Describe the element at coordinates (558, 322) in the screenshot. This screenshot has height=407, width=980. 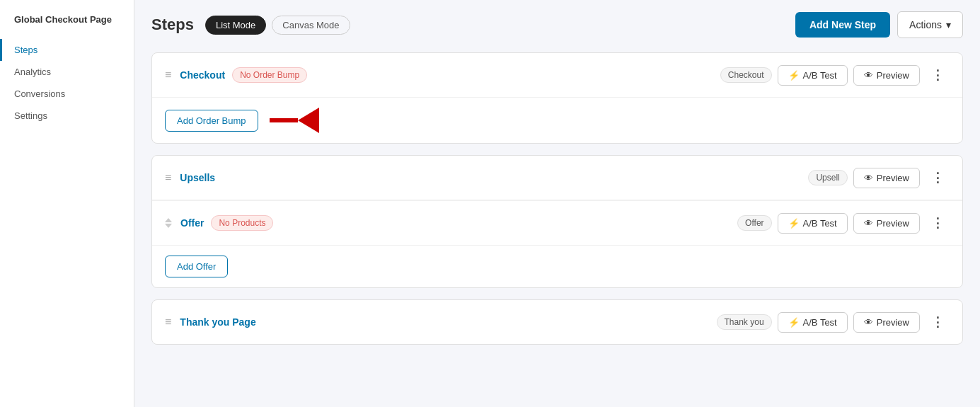
I see `thankyou-step-card: ≡ Thank you Page Thank you ⚡ A/B Test 👁 …` at that location.